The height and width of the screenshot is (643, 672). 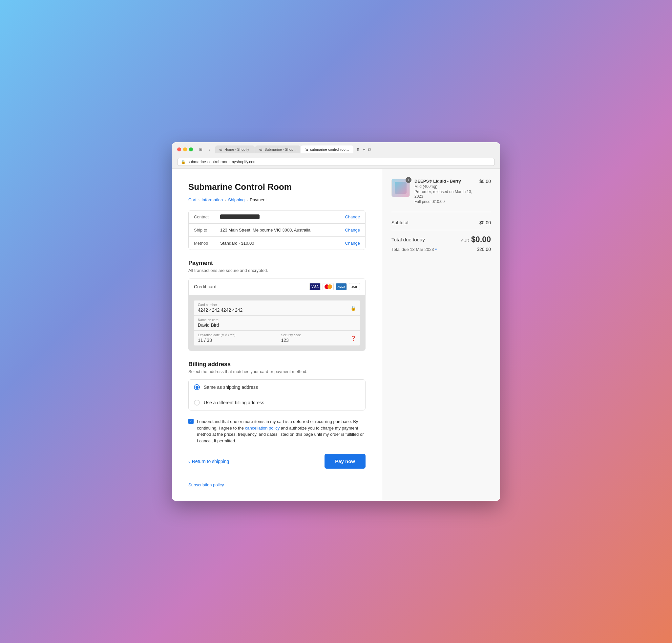 I want to click on subscription-policy-link: Subscription policy, so click(x=206, y=485).